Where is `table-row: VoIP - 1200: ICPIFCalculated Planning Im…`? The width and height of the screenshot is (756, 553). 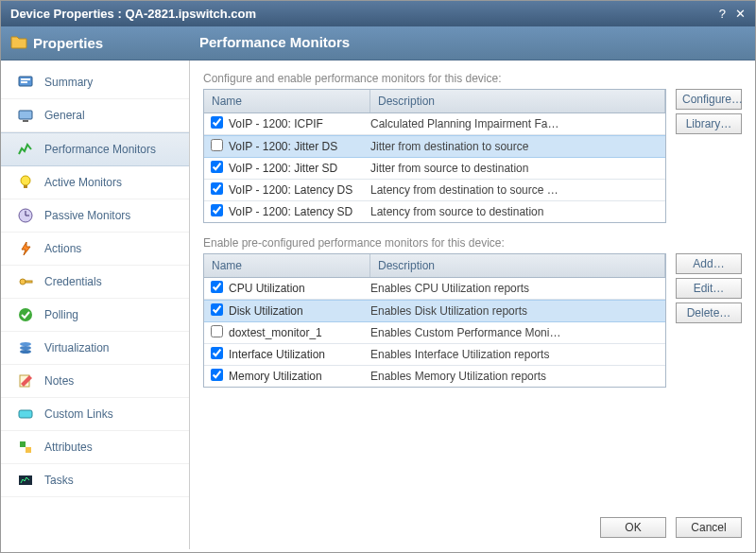 table-row: VoIP - 1200: ICPIFCalculated Planning Im… is located at coordinates (435, 125).